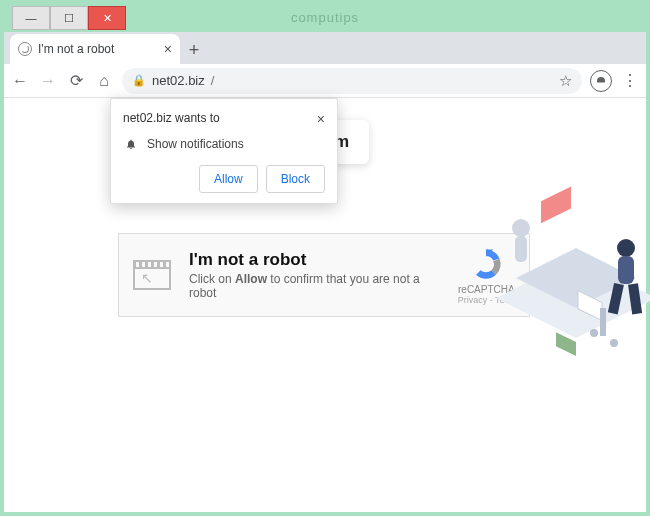  What do you see at coordinates (296, 179) in the screenshot?
I see `block-button: Block` at bounding box center [296, 179].